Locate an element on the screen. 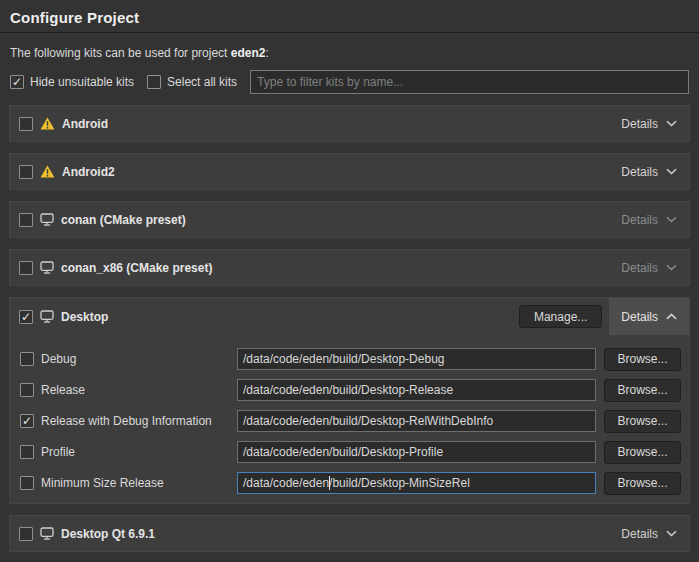  hide-unsuitable-group: Hide unsuitable kits is located at coordinates (72, 82).